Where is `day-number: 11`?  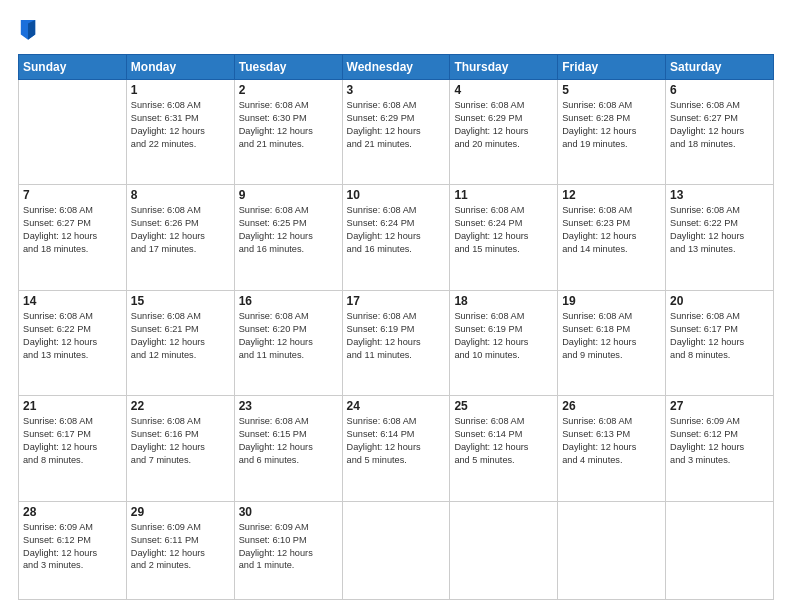
day-number: 11 is located at coordinates (504, 195).